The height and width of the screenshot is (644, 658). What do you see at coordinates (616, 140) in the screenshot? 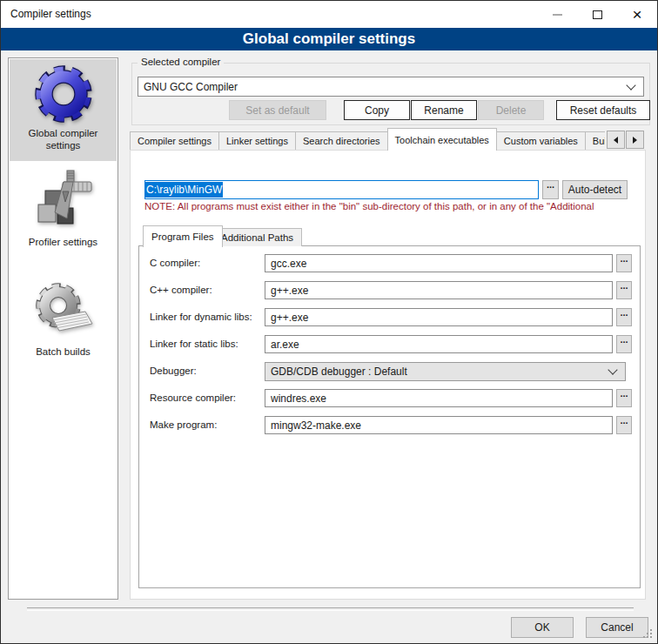
I see `tab-scroll-left-icon` at bounding box center [616, 140].